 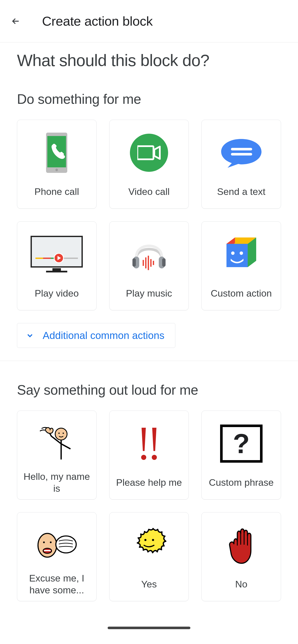 I want to click on custom-action-icon, so click(x=241, y=254).